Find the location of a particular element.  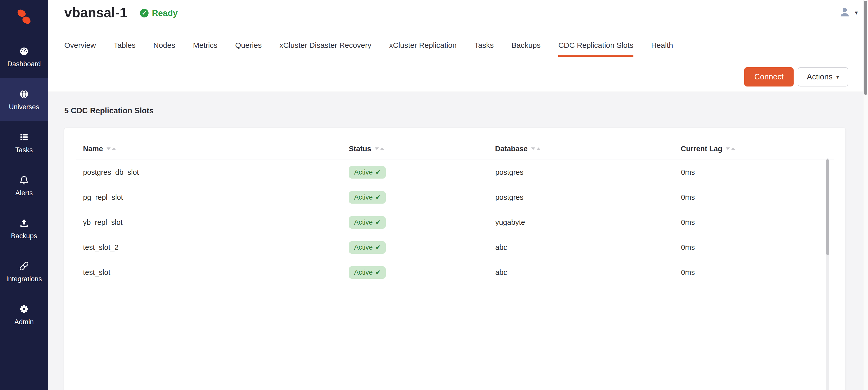

tab-nodes: Nodes is located at coordinates (164, 49).